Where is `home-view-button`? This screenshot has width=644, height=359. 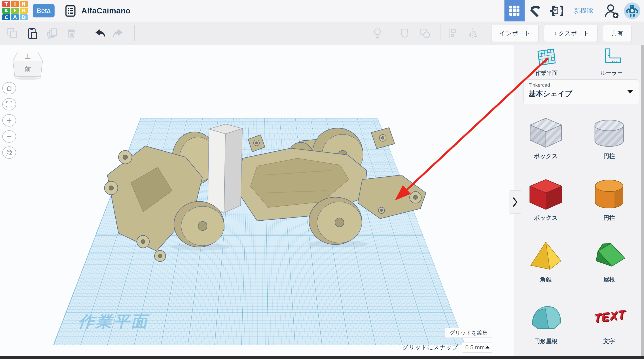 home-view-button is located at coordinates (9, 88).